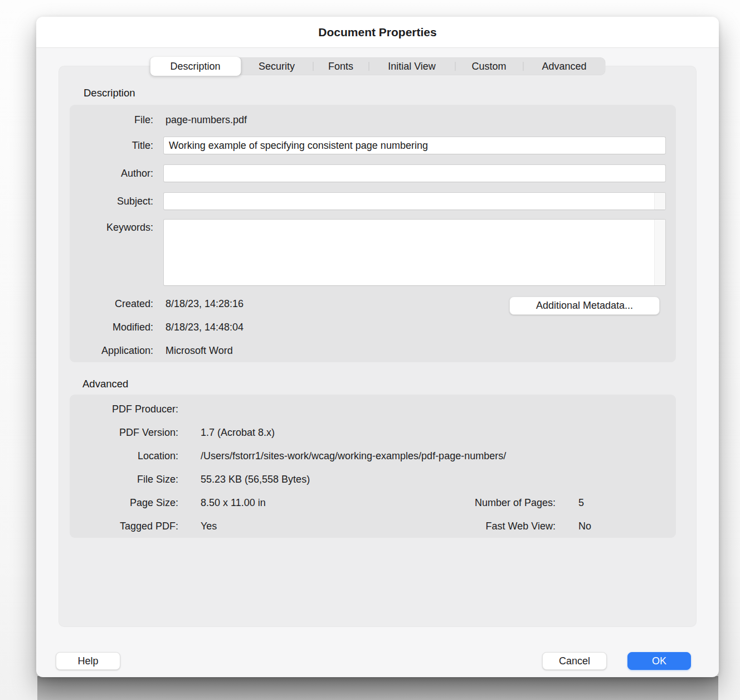  Describe the element at coordinates (276, 66) in the screenshot. I see `tab-security: Security` at that location.